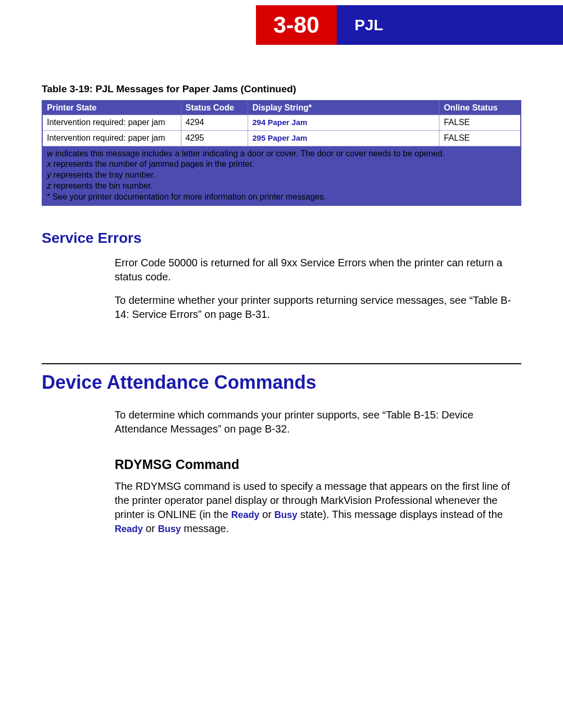 This screenshot has height=728, width=563. I want to click on table-row: Intervention required: paper jam 4294 29…, so click(282, 123).